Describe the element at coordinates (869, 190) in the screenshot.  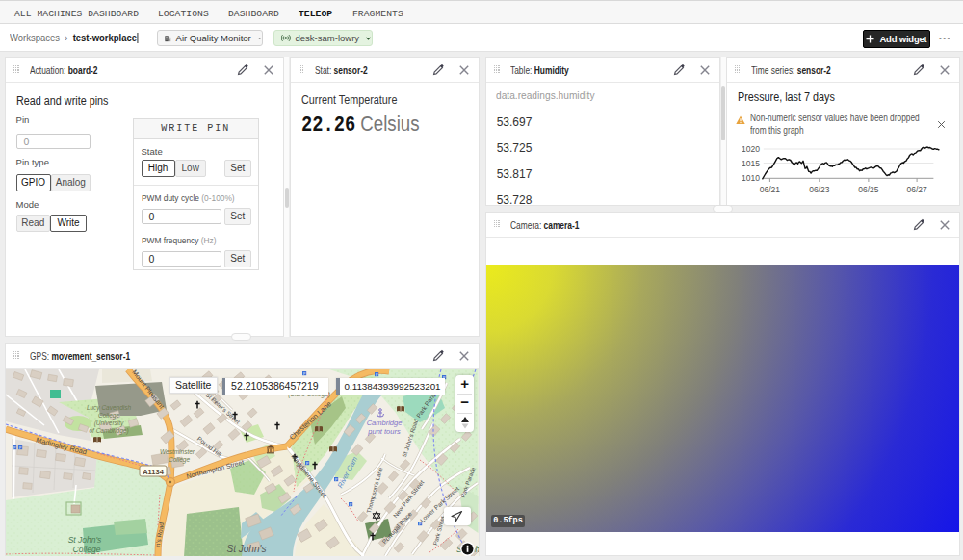
I see `svg-text: 06/25` at that location.